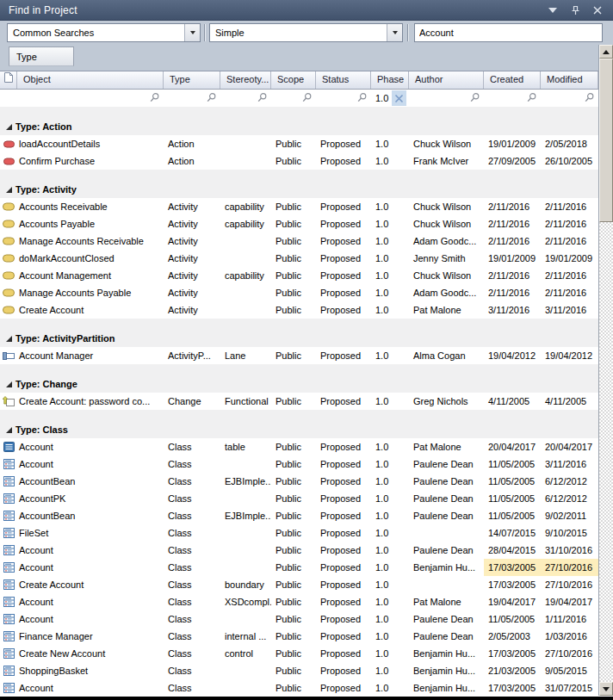  Describe the element at coordinates (300, 161) in the screenshot. I see `table-row: Confirm PurchaseActionPublicProposed1.0F…` at that location.